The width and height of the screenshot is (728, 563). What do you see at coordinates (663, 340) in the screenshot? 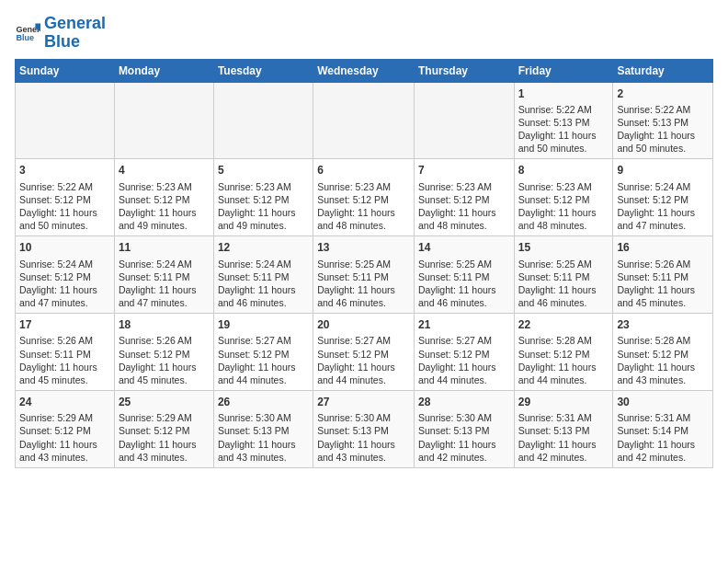
I see `day-info: Sunrise: 5:28 AM` at bounding box center [663, 340].